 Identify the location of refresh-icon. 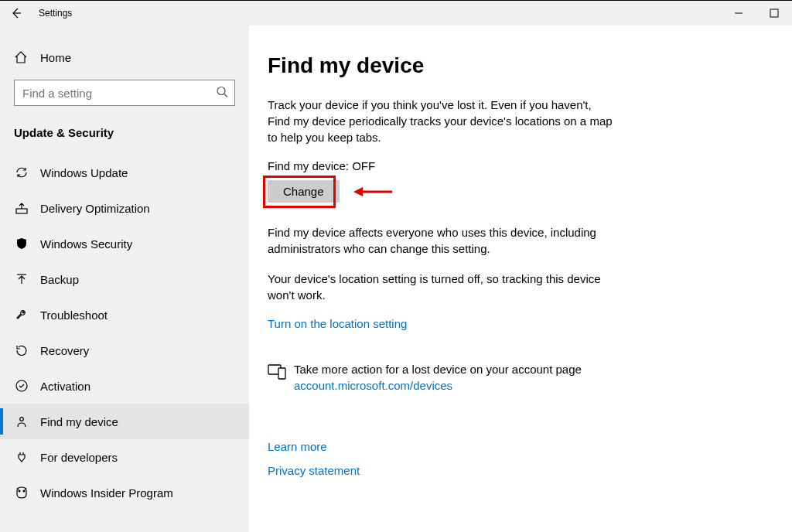
(22, 172).